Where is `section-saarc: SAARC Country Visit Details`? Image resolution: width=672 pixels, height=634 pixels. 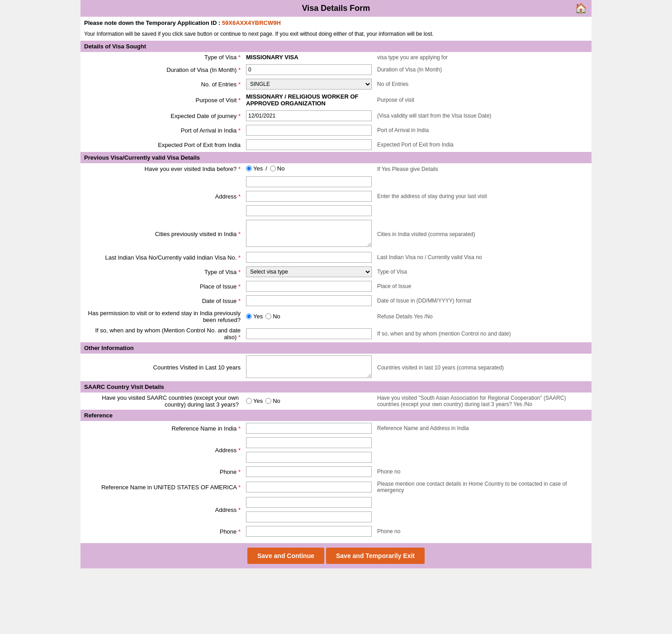 section-saarc: SAARC Country Visit Details is located at coordinates (336, 387).